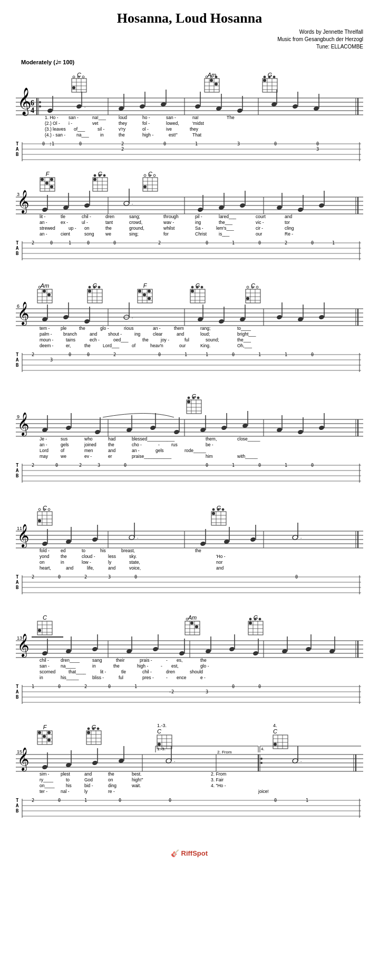  What do you see at coordinates (52, 144) in the screenshot?
I see `svg-text: :1` at bounding box center [52, 144].